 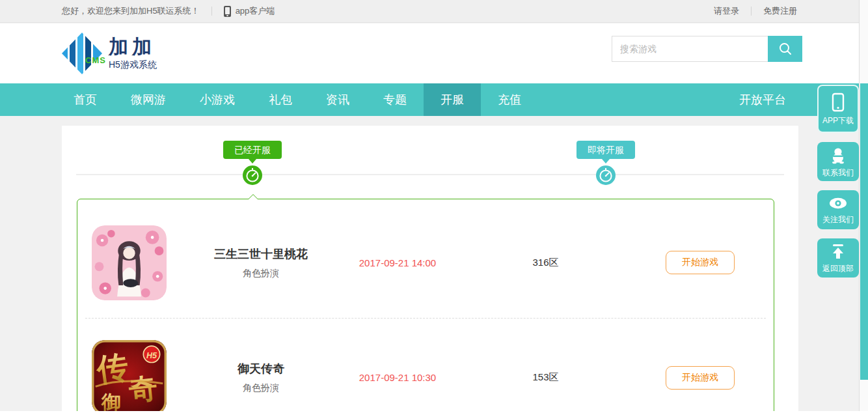 What do you see at coordinates (452, 100) in the screenshot?
I see `nav-item-server-open: 开服` at bounding box center [452, 100].